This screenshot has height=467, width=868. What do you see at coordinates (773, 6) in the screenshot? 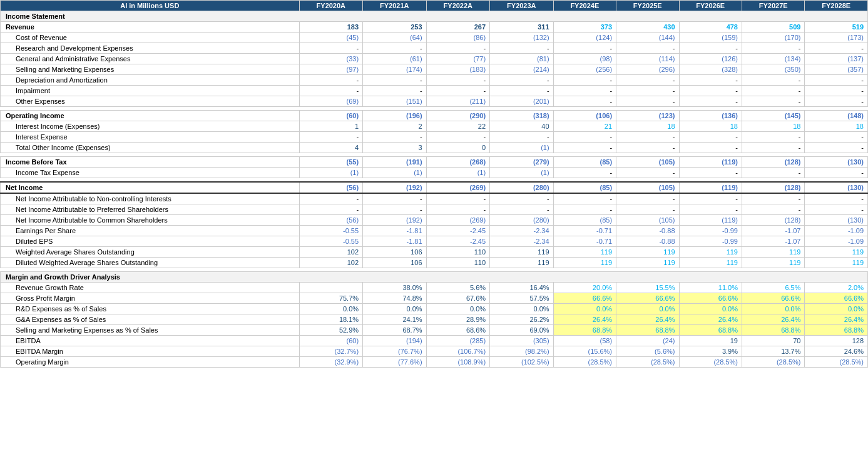
I see `col-header-fy2027: FY2027E` at bounding box center [773, 6].